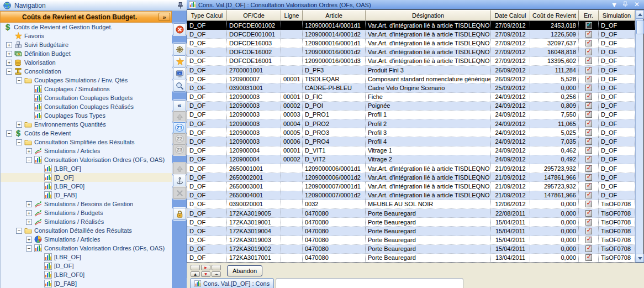  I want to click on tree-item-suivi-budg-taire: +Suivi Budgétaire, so click(86, 45).